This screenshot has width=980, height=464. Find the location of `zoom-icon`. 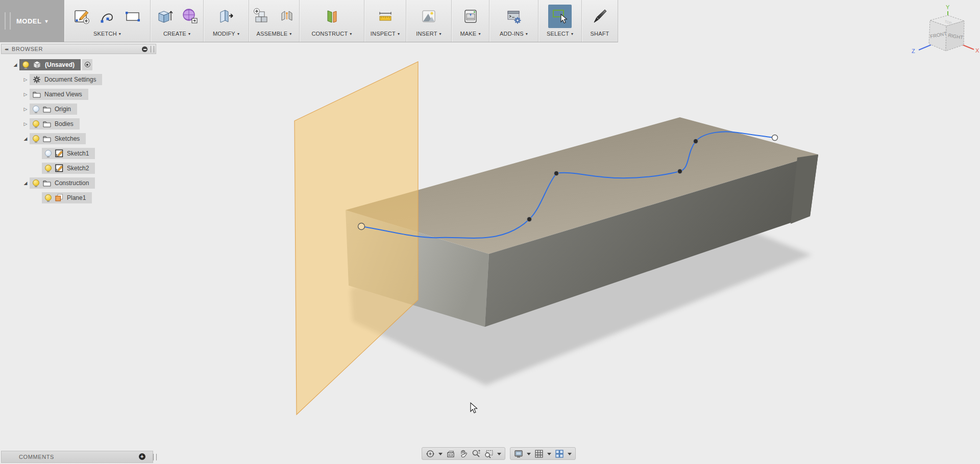

zoom-icon is located at coordinates (476, 454).